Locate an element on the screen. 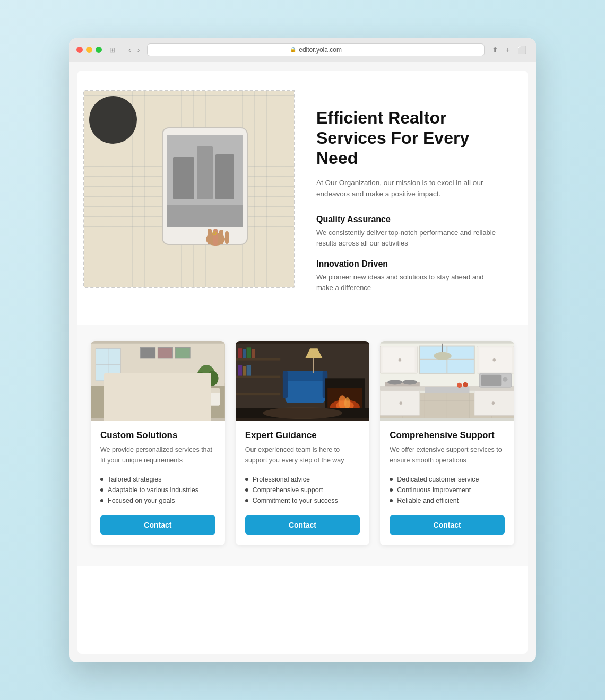 This screenshot has height=700, width=605. card-custom-solutions-list: Tailored strategies Adaptable to various… is located at coordinates (158, 490).